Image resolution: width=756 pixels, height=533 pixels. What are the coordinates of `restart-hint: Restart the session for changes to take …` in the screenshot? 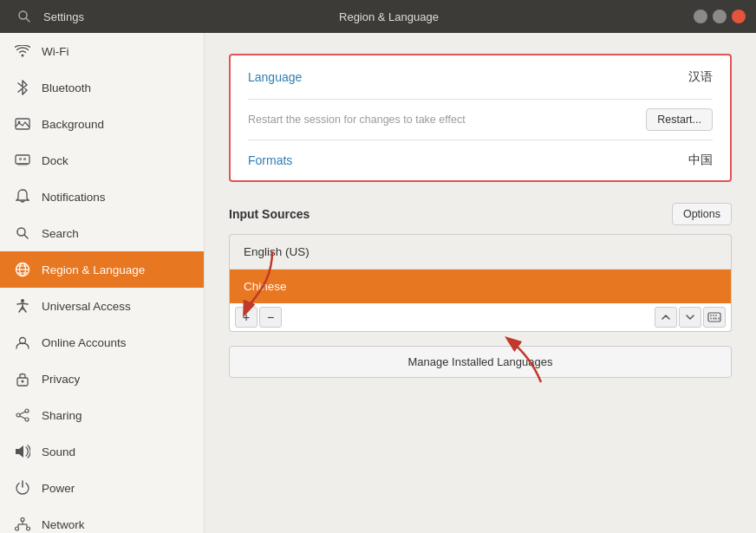 It's located at (357, 120).